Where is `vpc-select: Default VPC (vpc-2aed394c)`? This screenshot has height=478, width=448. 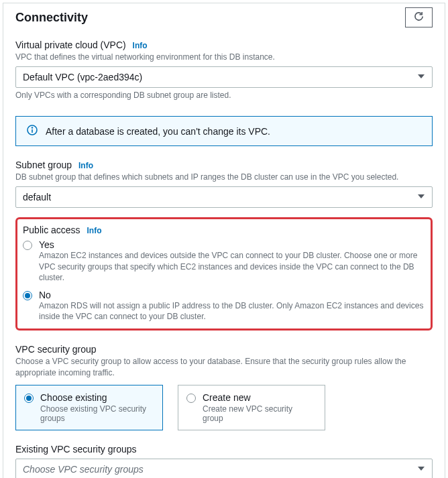 vpc-select: Default VPC (vpc-2aed394c) is located at coordinates (224, 77).